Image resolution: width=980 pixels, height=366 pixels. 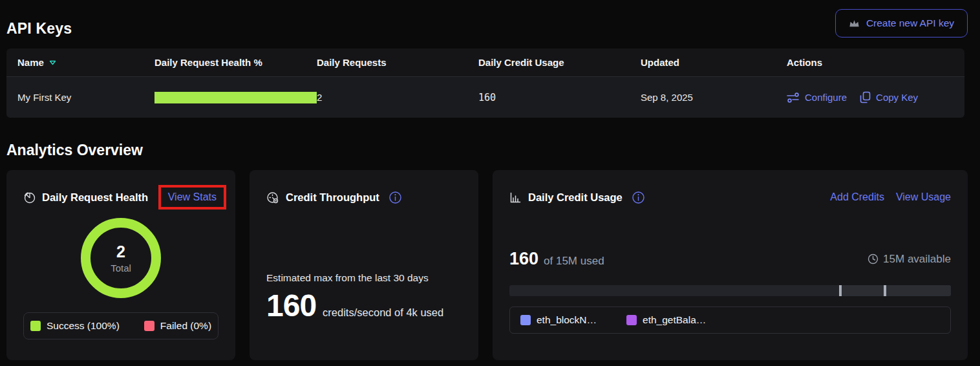 What do you see at coordinates (855, 23) in the screenshot?
I see `crown-icon` at bounding box center [855, 23].